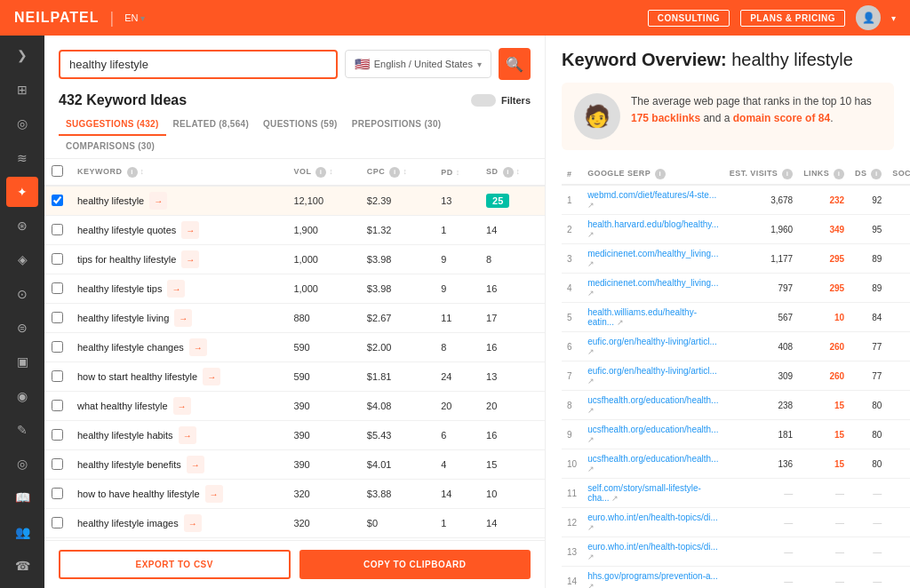  Describe the element at coordinates (22, 531) in the screenshot. I see `sidebar-item-team: 👥` at that location.